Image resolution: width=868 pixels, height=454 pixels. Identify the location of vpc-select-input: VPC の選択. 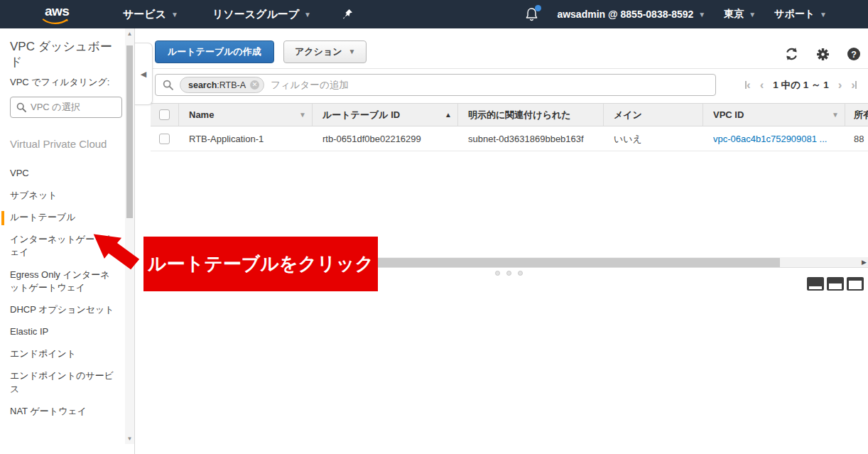
(66, 107).